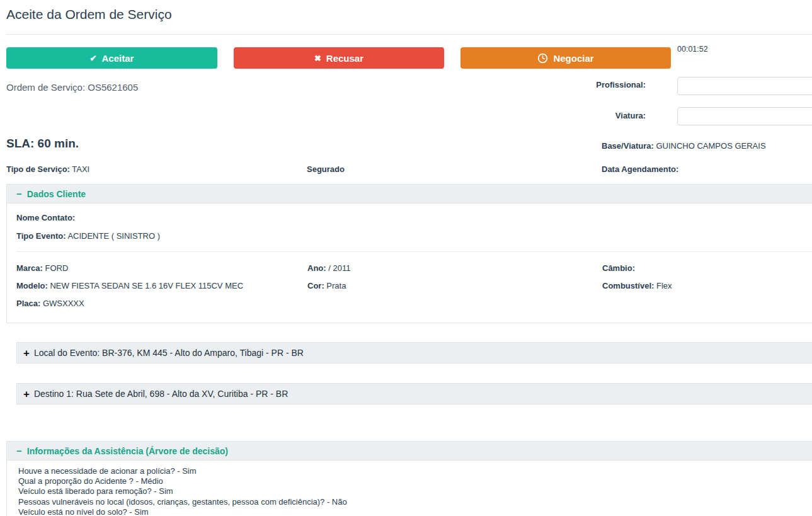  What do you see at coordinates (32, 286) in the screenshot?
I see `model-label: Modelo:` at bounding box center [32, 286].